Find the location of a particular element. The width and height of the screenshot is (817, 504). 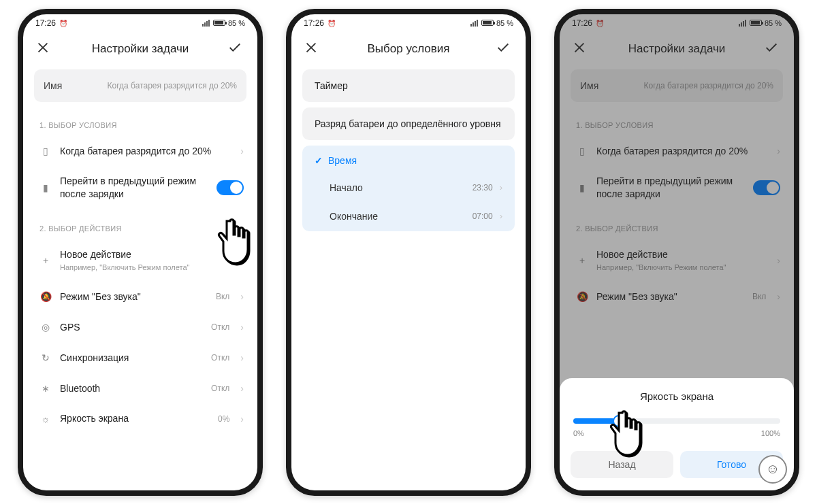

sheet-title: Яркость экрана is located at coordinates (677, 396).